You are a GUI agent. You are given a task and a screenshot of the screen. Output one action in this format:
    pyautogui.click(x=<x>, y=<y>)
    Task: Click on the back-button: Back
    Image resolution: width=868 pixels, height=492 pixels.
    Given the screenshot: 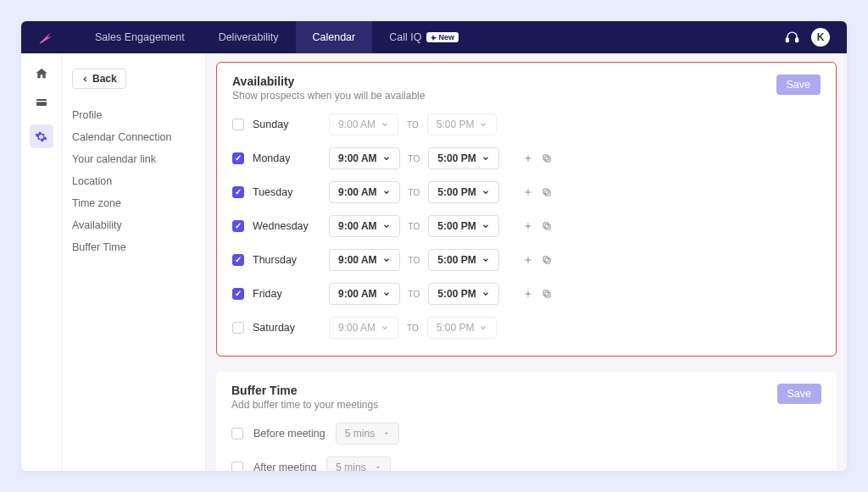 What is the action you would take?
    pyautogui.click(x=99, y=79)
    